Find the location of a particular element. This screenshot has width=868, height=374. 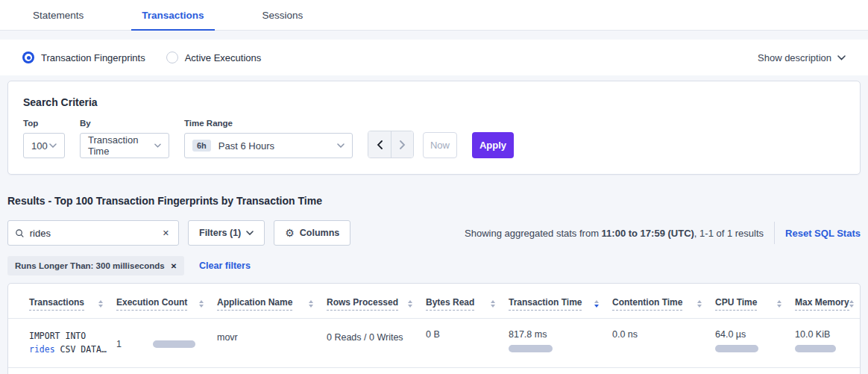

reset-sql-stats-link: Reset SQL Stats is located at coordinates (823, 233).